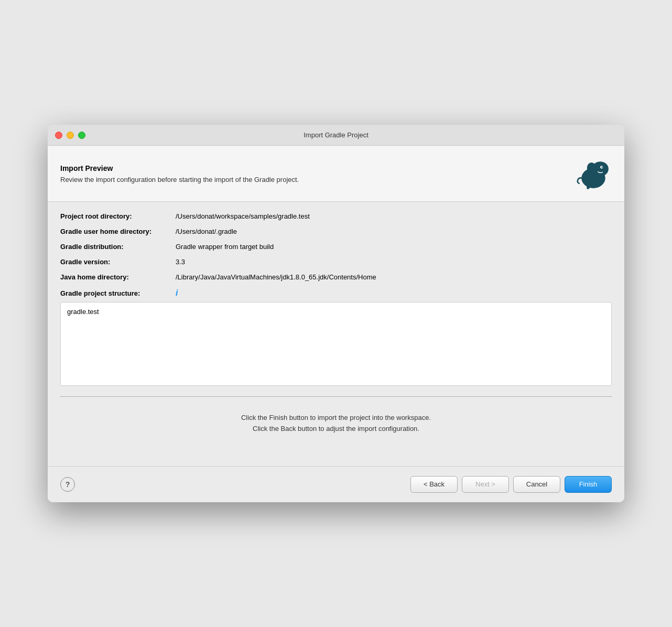 The height and width of the screenshot is (627, 672). Describe the element at coordinates (318, 174) in the screenshot. I see `header-text: Import Preview Review the import configu…` at that location.